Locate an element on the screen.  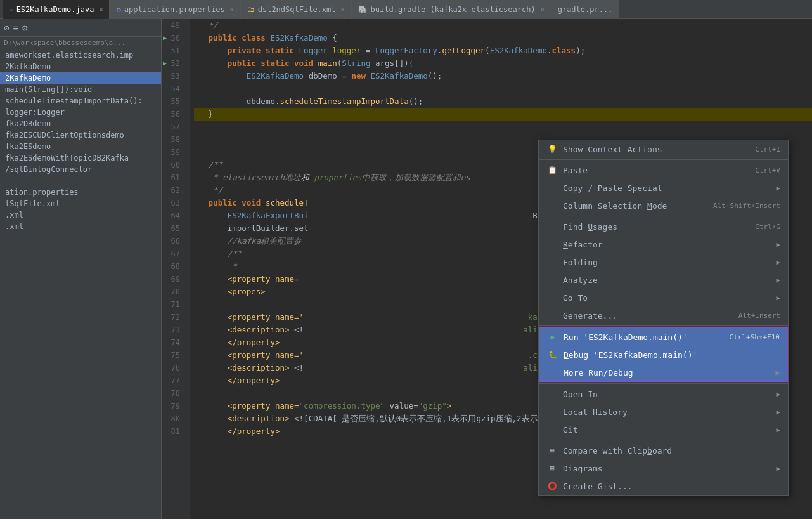
tab-gradlepr: gradle.pr... is located at coordinates (586, 10).